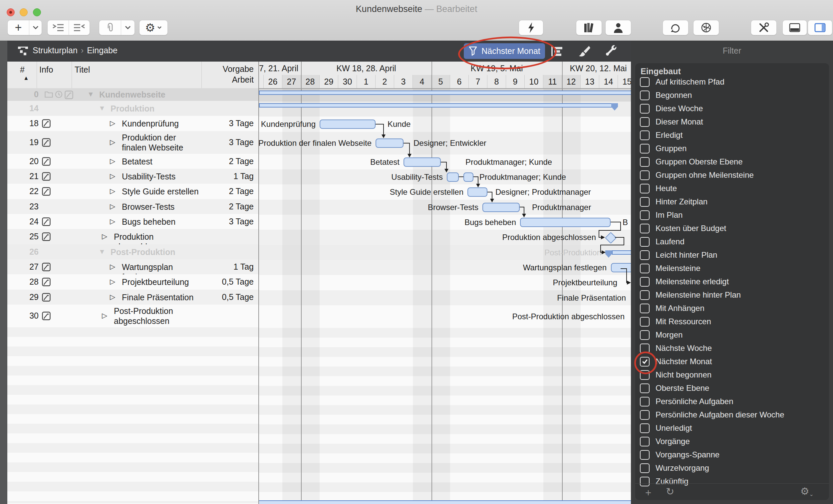 This screenshot has width=833, height=504. Describe the element at coordinates (162, 176) in the screenshot. I see `task-title: Usability-Tests` at that location.